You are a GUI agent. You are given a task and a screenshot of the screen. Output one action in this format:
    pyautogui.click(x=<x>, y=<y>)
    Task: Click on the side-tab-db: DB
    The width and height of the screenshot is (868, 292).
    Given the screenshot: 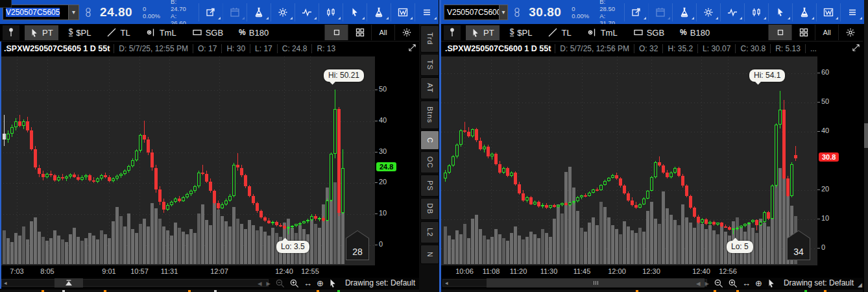 What is the action you would take?
    pyautogui.click(x=429, y=209)
    